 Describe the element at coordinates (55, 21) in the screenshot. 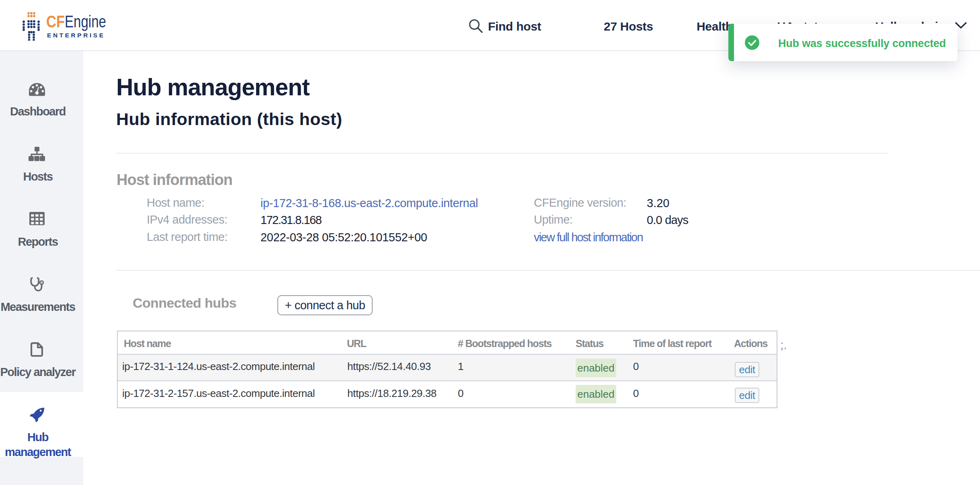

I see `svg-text: CF` at that location.